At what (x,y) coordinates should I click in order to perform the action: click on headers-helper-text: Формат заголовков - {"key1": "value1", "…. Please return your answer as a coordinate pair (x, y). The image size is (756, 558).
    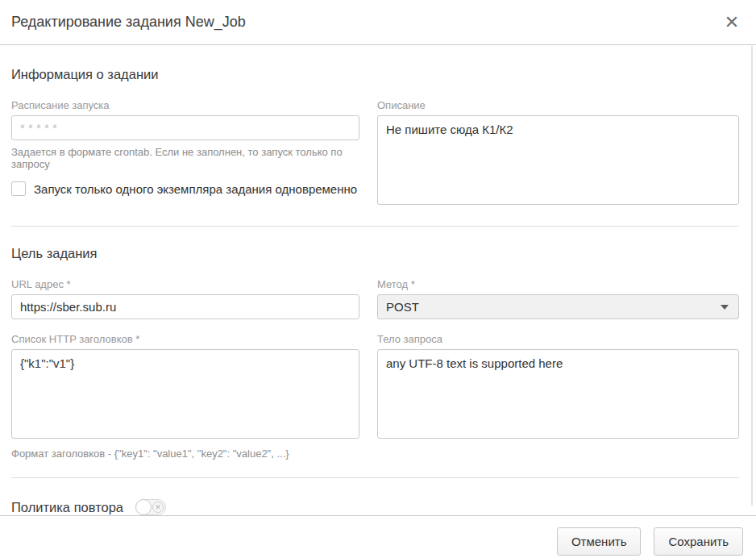
    Looking at the image, I should click on (185, 453).